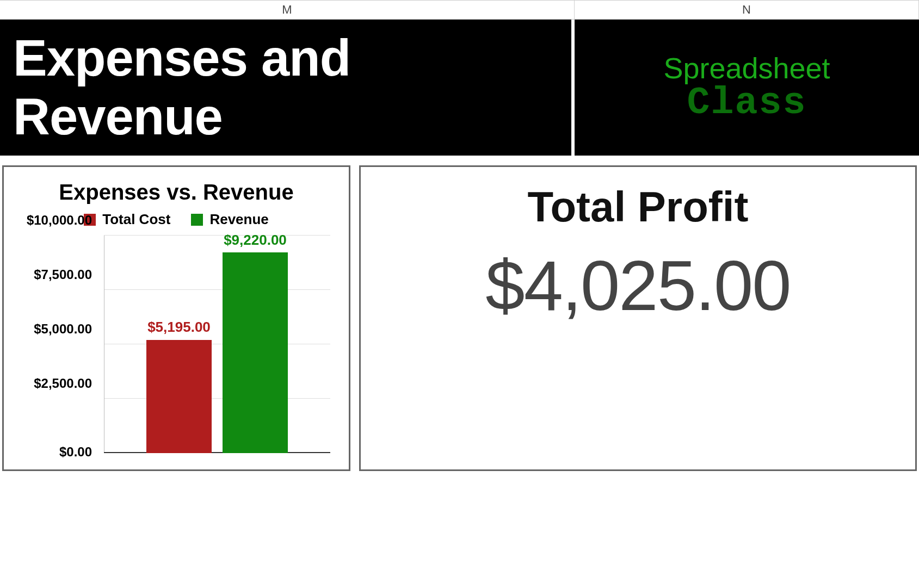 This screenshot has height=588, width=919. What do you see at coordinates (747, 103) in the screenshot?
I see `logo-line2: Class` at bounding box center [747, 103].